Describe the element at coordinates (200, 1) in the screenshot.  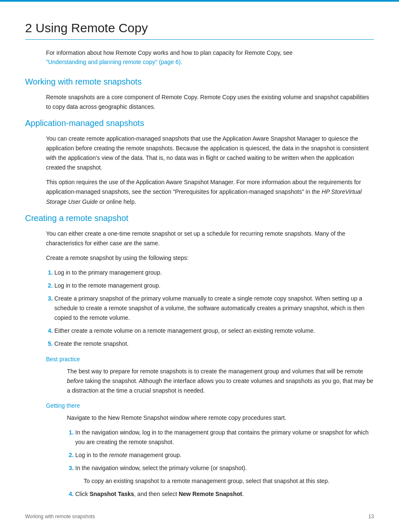
I see `top-border` at that location.